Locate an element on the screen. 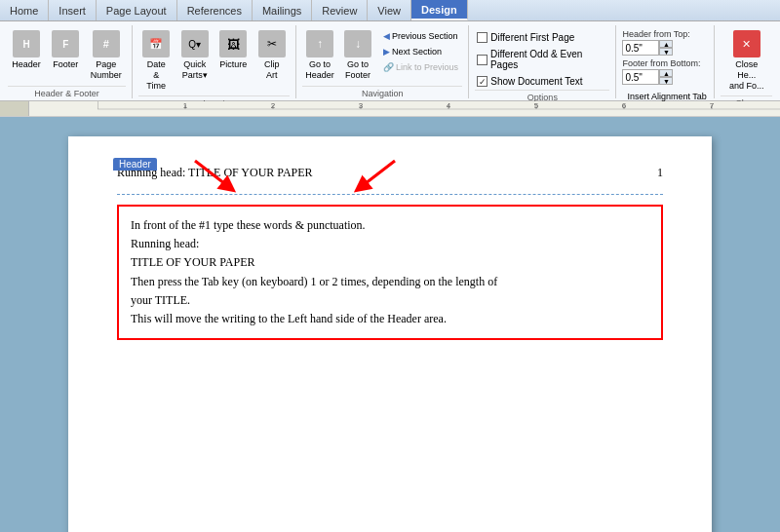 The width and height of the screenshot is (780, 532). page-number-icon: # is located at coordinates (106, 44).